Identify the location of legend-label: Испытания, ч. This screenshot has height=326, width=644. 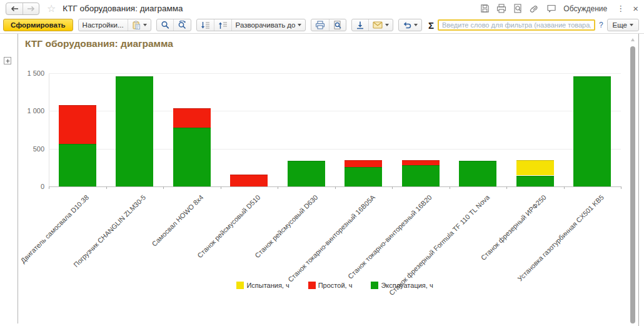
(268, 285).